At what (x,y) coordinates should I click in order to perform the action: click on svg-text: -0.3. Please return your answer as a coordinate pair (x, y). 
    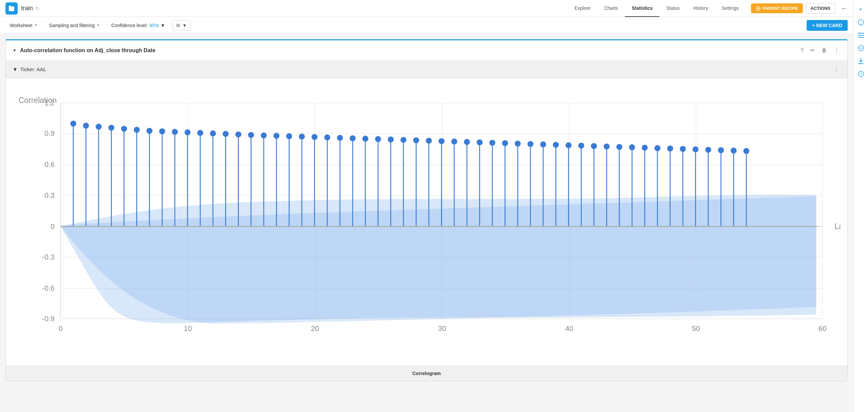
    Looking at the image, I should click on (48, 257).